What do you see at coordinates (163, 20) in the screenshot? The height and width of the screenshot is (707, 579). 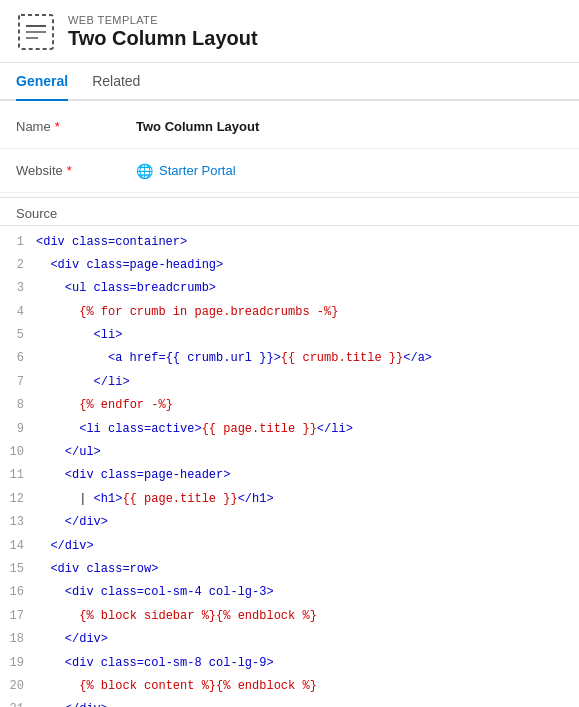 I see `header-subtitle: WEB TEMPLATE` at bounding box center [163, 20].